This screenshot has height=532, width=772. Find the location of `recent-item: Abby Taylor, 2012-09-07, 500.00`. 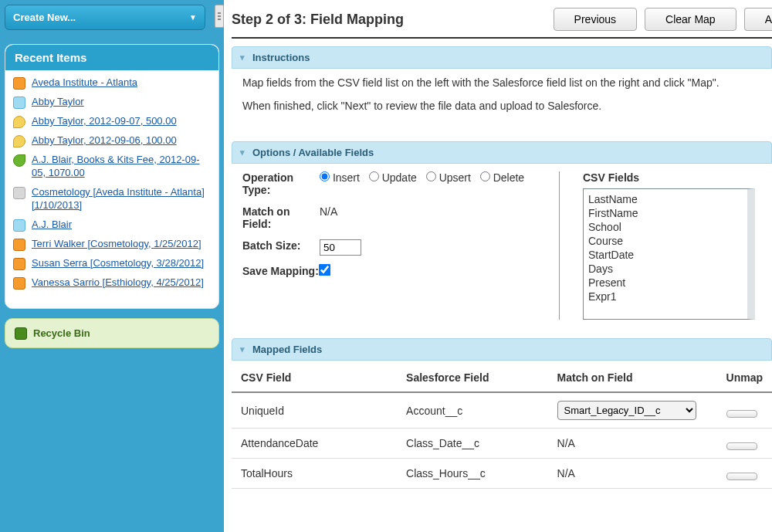

recent-item: Abby Taylor, 2012-09-07, 500.00 is located at coordinates (112, 122).